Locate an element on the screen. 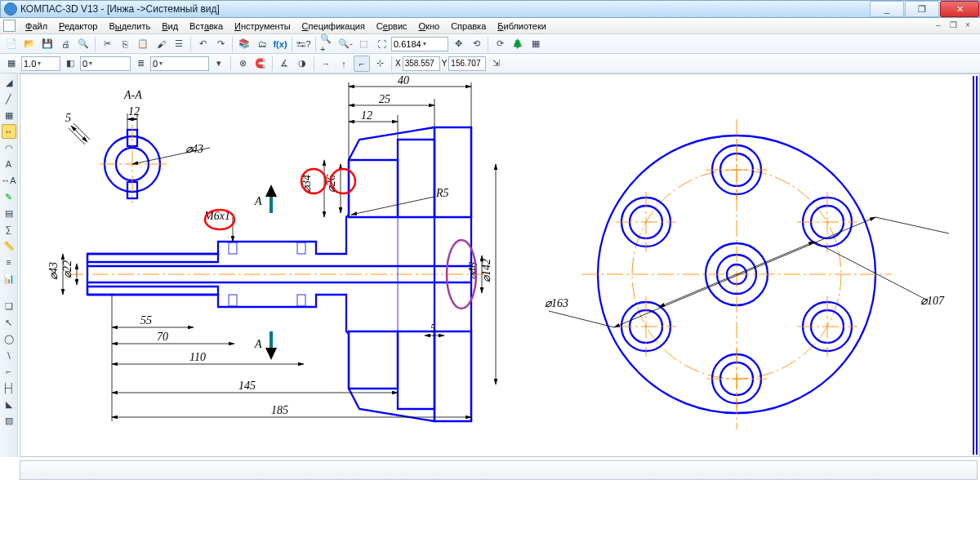 Image resolution: width=980 pixels, height=551 pixels. copy-icon: ⎘ is located at coordinates (125, 44).